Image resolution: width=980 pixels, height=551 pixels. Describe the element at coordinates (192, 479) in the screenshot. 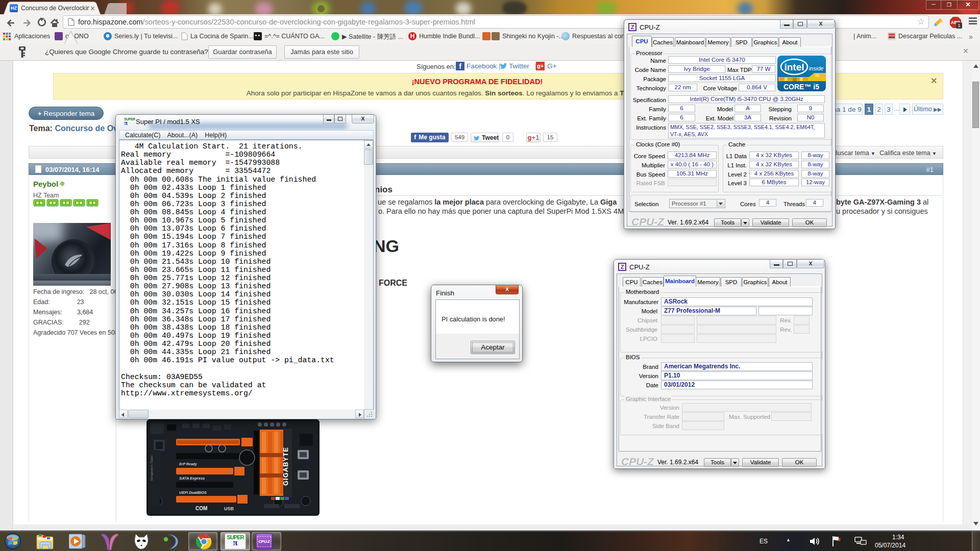

I see `svg-text: SATA Express` at that location.